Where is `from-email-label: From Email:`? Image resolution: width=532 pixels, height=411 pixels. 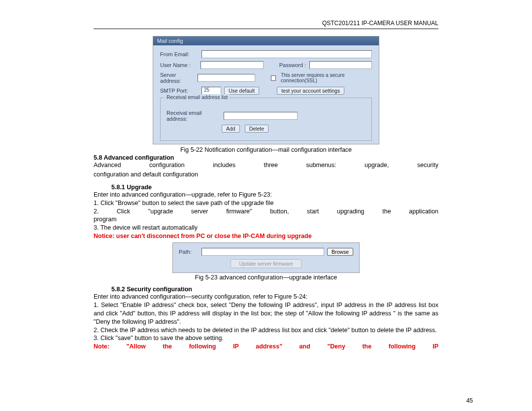 from-email-label: From Email: is located at coordinates (179, 54).